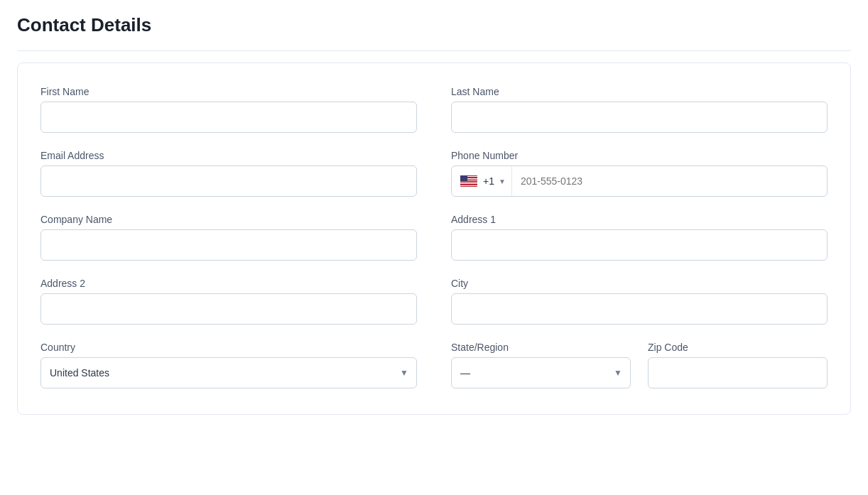  What do you see at coordinates (541, 373) in the screenshot?
I see `state-select-wrapper: — California New York Texas ▼` at bounding box center [541, 373].